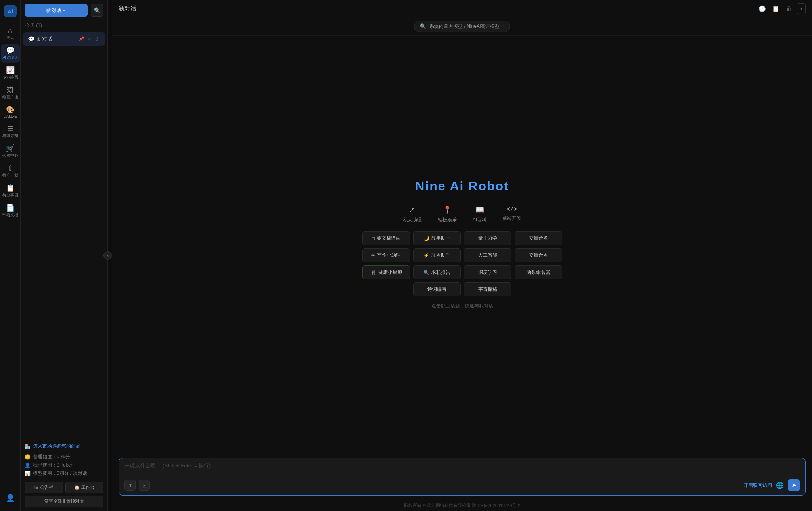 The width and height of the screenshot is (812, 511). I want to click on more-dropdown: ▾, so click(801, 9).